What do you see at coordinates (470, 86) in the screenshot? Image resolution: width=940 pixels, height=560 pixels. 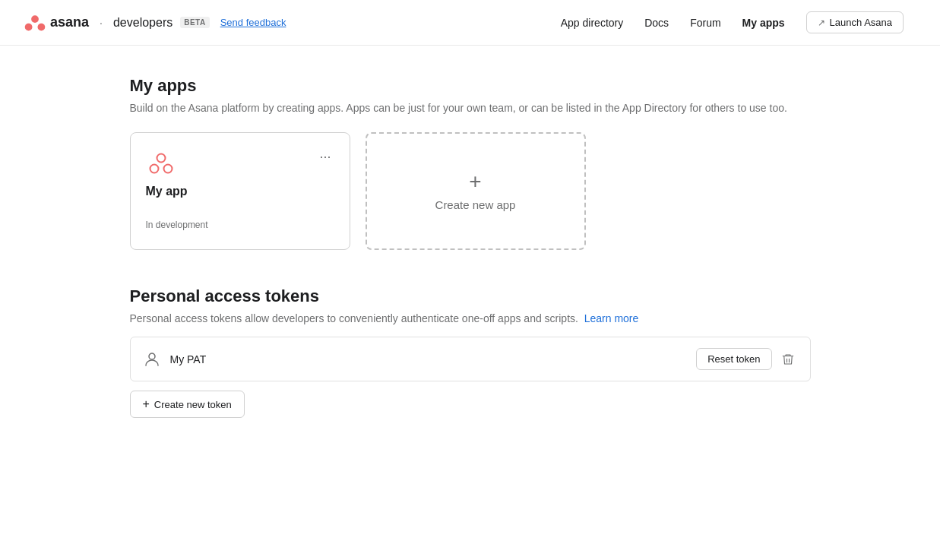 I see `my-apps-title: My apps` at bounding box center [470, 86].